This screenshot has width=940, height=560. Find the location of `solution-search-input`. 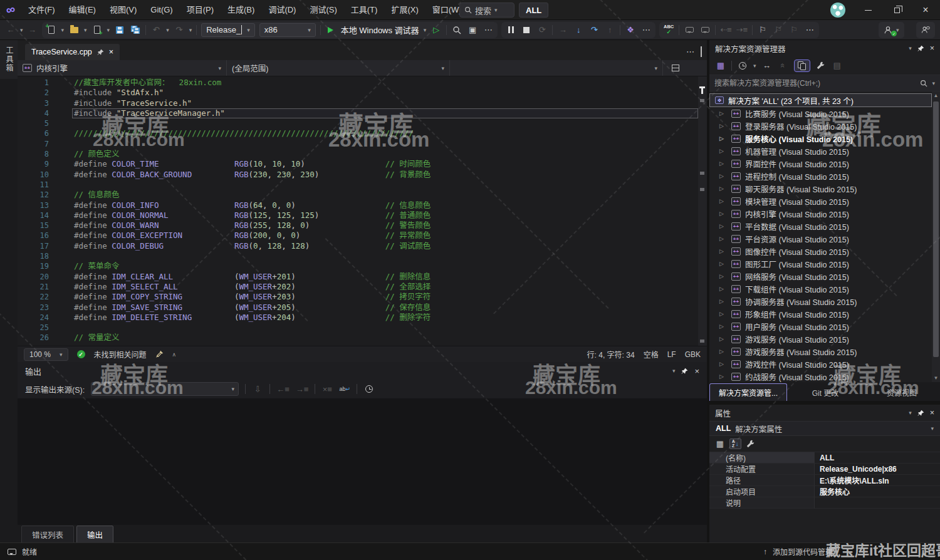

solution-search-input is located at coordinates (815, 83).